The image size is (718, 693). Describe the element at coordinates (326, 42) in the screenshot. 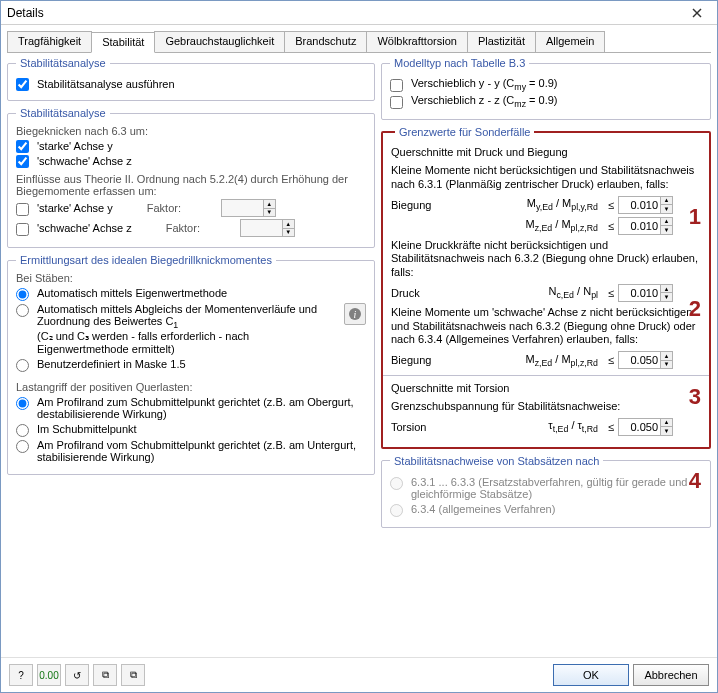

I see `tab-brandschutz: Brandschutz` at that location.